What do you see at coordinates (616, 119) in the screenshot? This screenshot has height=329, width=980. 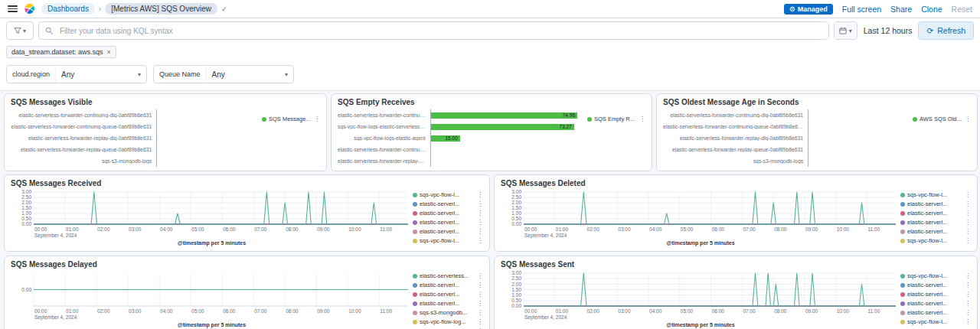 I see `legend-item: SQS Empty Re...⋮` at bounding box center [616, 119].